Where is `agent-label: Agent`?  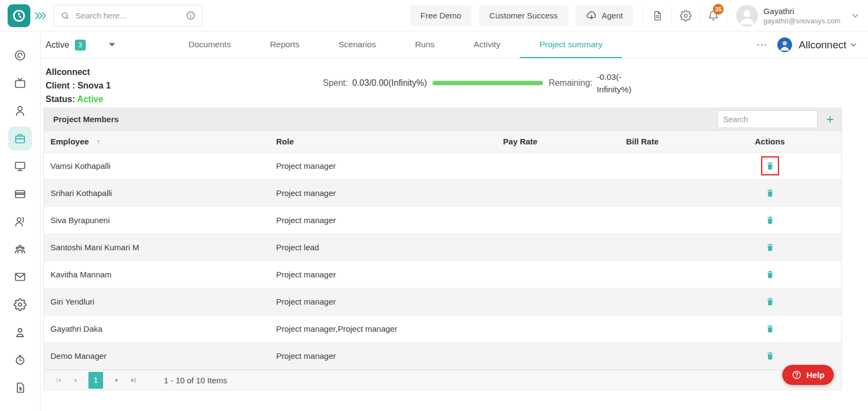
agent-label: Agent is located at coordinates (612, 15).